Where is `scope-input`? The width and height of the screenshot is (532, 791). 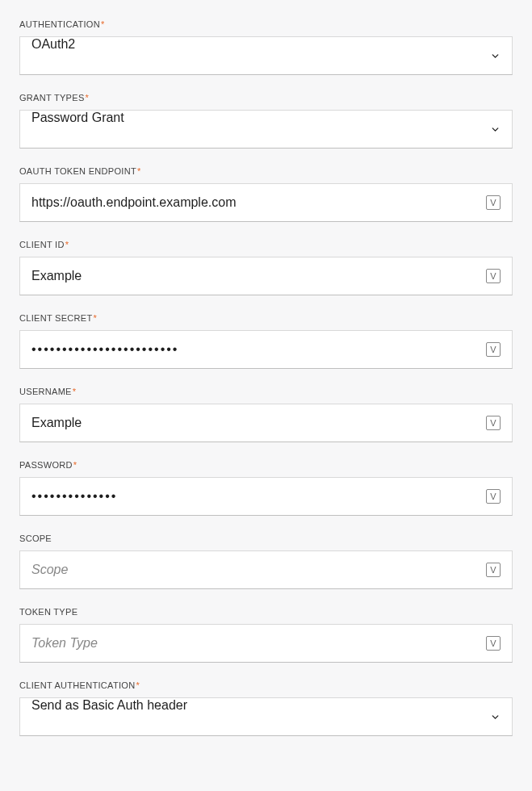
scope-input is located at coordinates (255, 570).